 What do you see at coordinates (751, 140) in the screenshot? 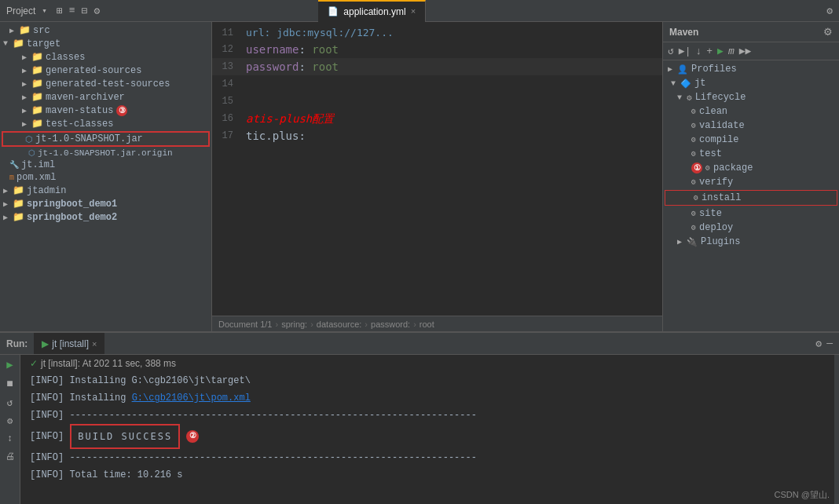
I see `maven-compile-item: ⚙ compile` at bounding box center [751, 140].